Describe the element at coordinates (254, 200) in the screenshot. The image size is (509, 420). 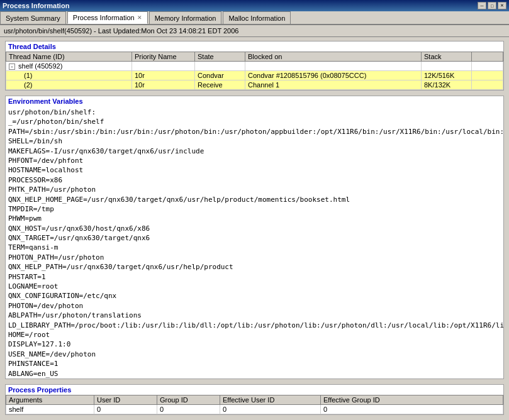
I see `env-line: QNX_HELP_HOME_PAGE=/usr/qnx630/target/qn…` at that location.